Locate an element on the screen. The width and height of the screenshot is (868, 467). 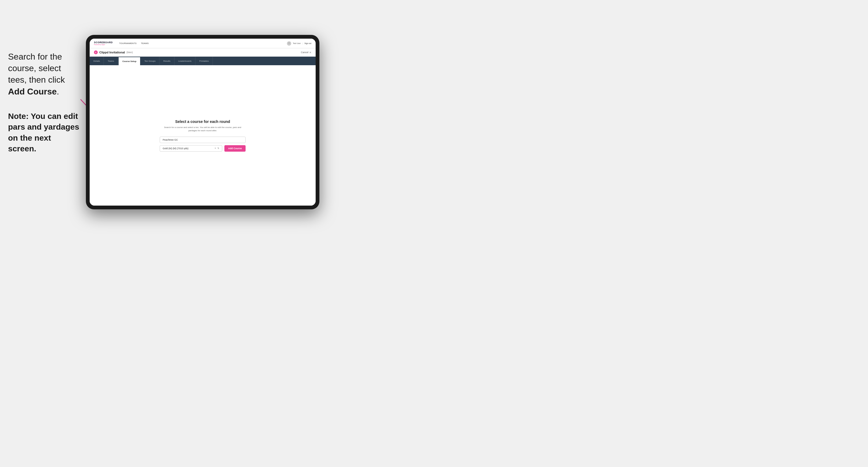
tab-tee-groups: Tee Groups is located at coordinates (150, 61).